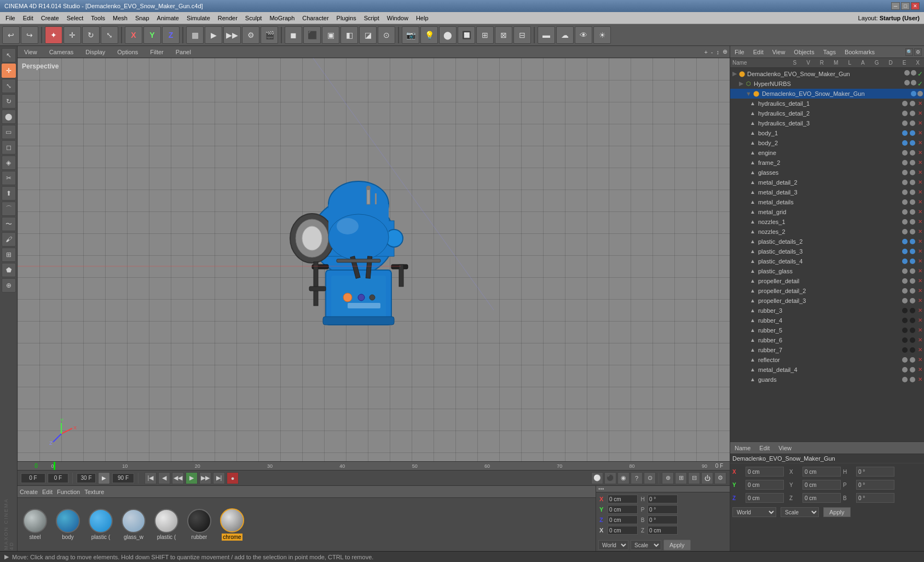  Describe the element at coordinates (681, 478) in the screenshot. I see `prev-key-btn: ⊞` at that location.